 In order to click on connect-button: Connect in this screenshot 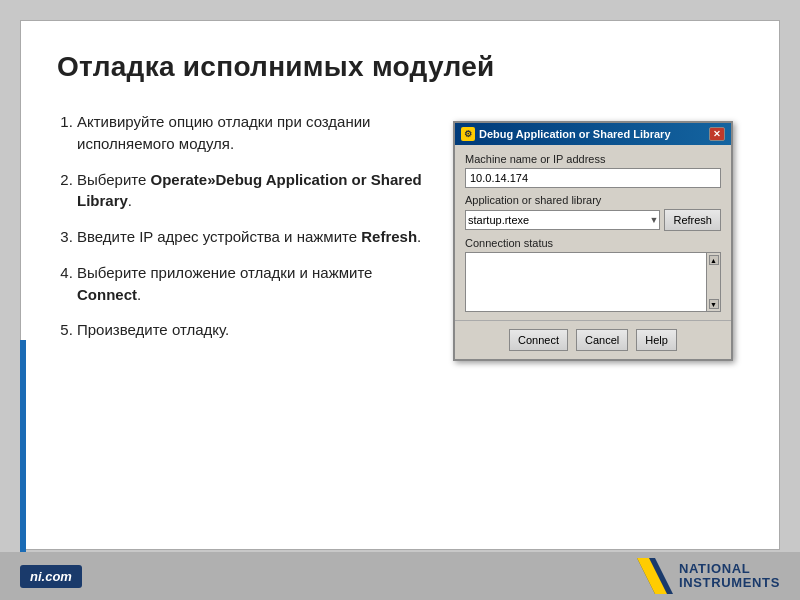, I will do `click(538, 340)`.